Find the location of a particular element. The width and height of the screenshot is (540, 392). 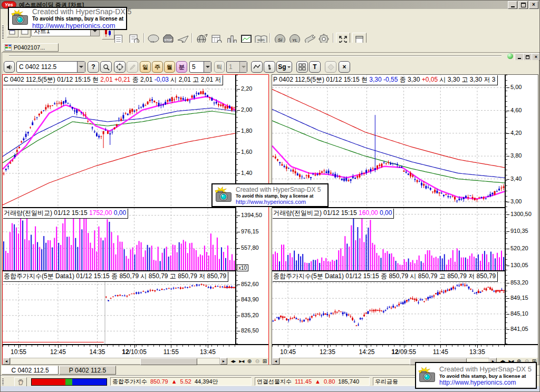

price-pane-header: P 0402 112,5(5분) 01/12 15:15 현 3,30 -0,5… is located at coordinates (385, 80).